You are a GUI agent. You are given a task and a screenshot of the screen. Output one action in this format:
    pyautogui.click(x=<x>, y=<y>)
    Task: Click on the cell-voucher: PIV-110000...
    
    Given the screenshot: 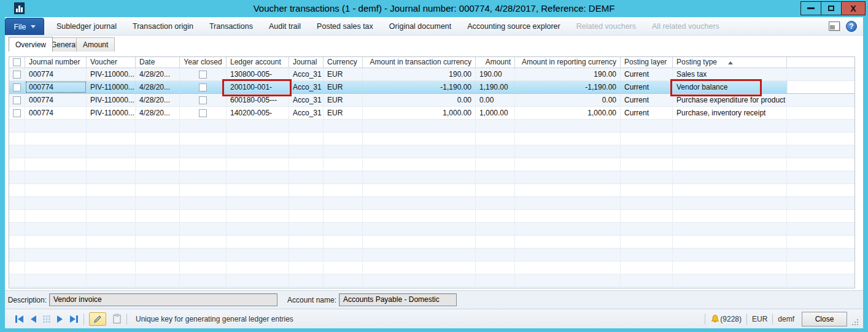 What is the action you would take?
    pyautogui.click(x=111, y=87)
    